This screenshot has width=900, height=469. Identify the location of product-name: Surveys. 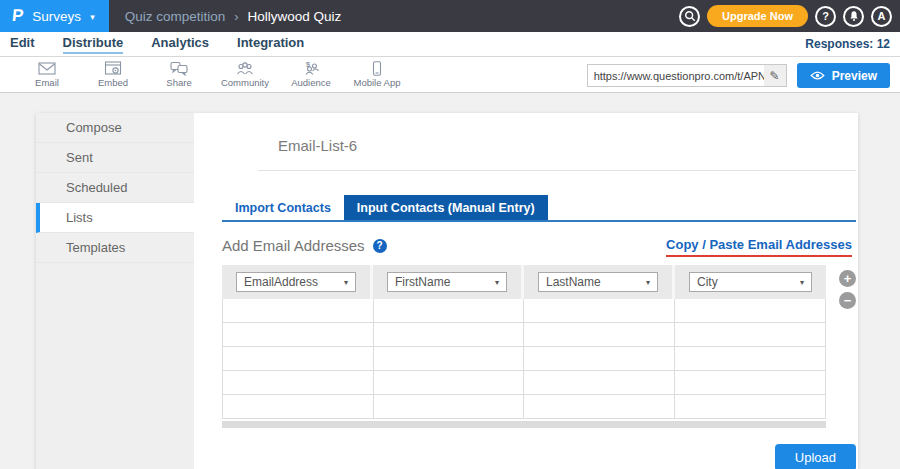
(56, 16).